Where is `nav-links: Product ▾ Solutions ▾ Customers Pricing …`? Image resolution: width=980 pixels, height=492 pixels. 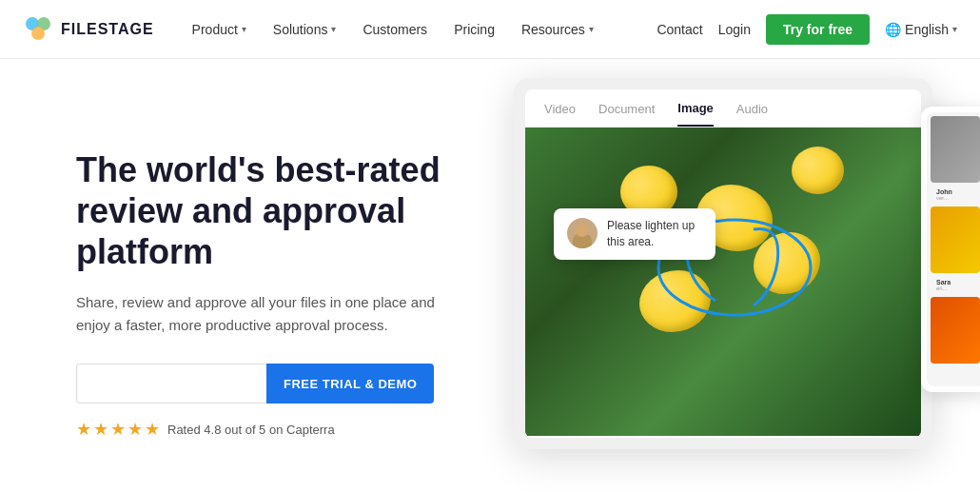 nav-links: Product ▾ Solutions ▾ Customers Pricing … is located at coordinates (419, 30).